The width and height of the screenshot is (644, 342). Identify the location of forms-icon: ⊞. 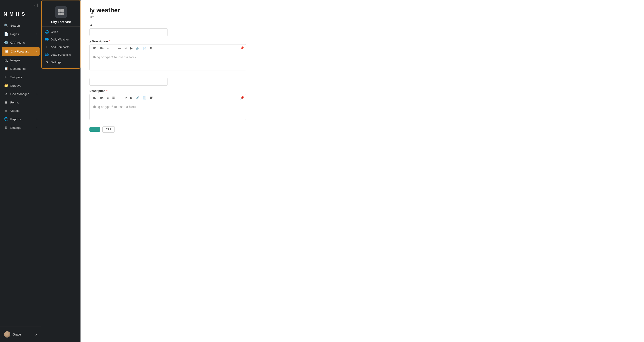
(6, 102).